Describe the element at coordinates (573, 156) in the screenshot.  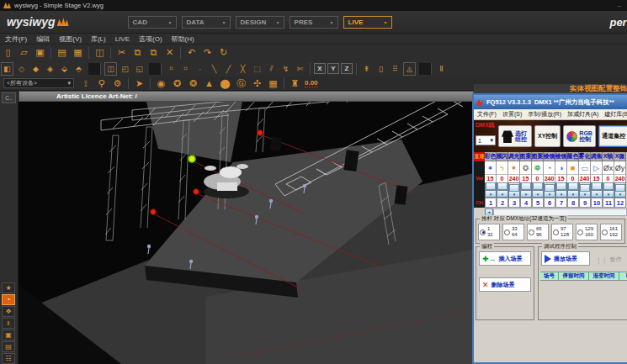
I see `channel-function-label: 颜色` at that location.